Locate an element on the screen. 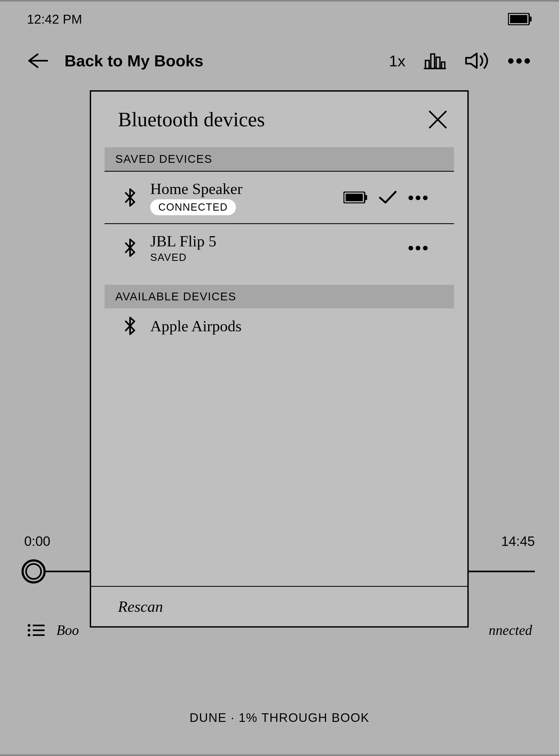  device-battery-icon is located at coordinates (356, 198).